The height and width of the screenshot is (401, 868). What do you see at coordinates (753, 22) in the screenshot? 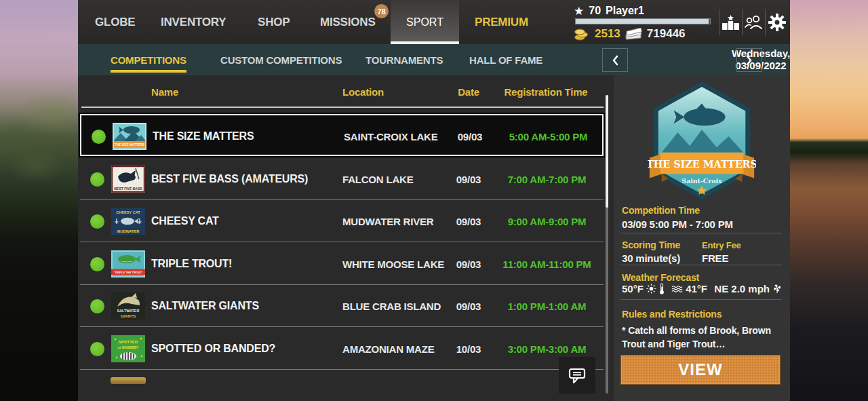
I see `header-icon-cluster` at bounding box center [753, 22].